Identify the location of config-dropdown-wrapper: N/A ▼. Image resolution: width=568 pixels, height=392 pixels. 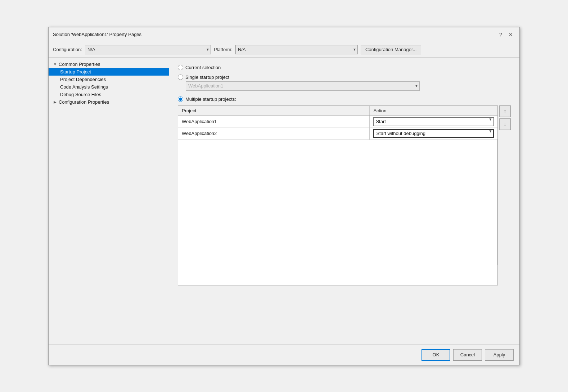
(148, 50).